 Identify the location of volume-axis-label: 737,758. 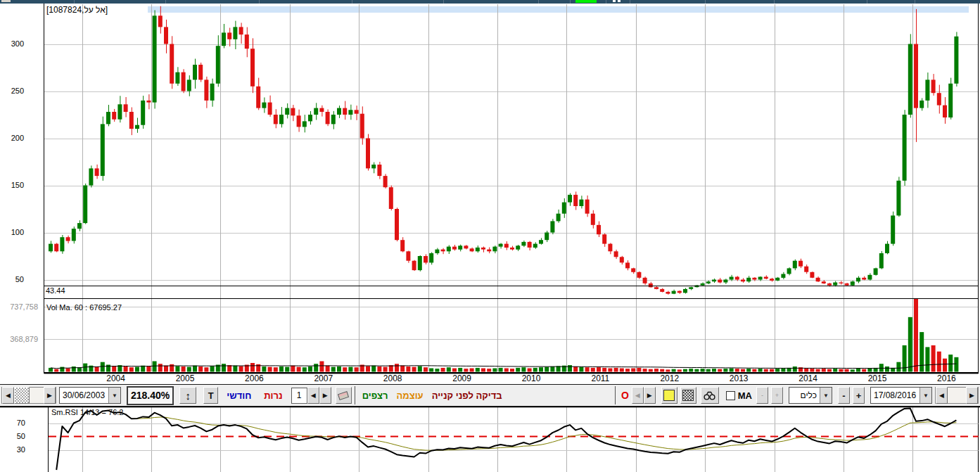
(20, 307).